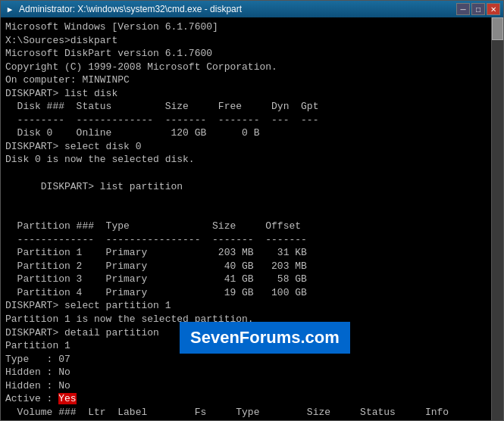 The image size is (504, 421). What do you see at coordinates (252, 147) in the screenshot?
I see `console-line: DISKPART> select disk 0` at bounding box center [252, 147].